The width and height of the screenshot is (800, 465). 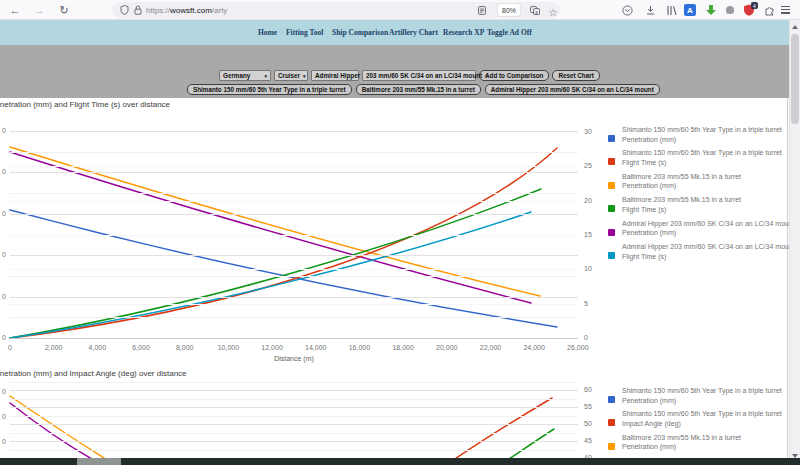 What do you see at coordinates (138, 10) in the screenshot?
I see `lock-icon` at bounding box center [138, 10].